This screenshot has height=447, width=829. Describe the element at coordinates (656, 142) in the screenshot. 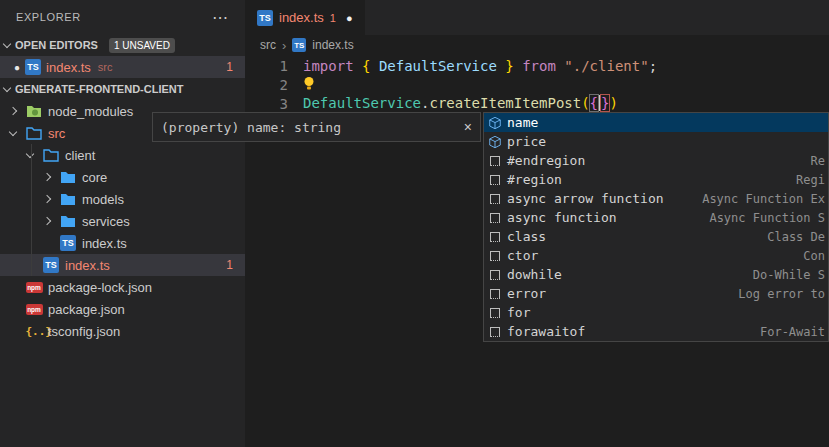

I see `suggest-item-price: price` at that location.